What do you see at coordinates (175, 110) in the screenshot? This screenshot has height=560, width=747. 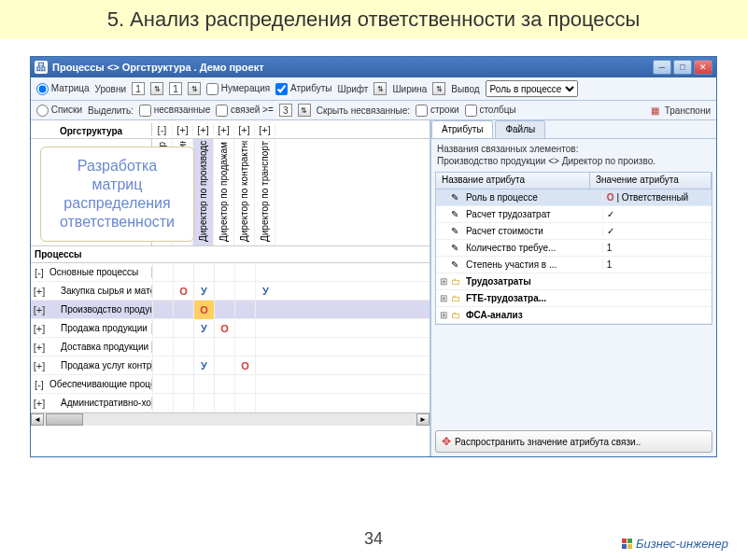 I see `unlinked-checkbox: несвязанные` at bounding box center [175, 110].